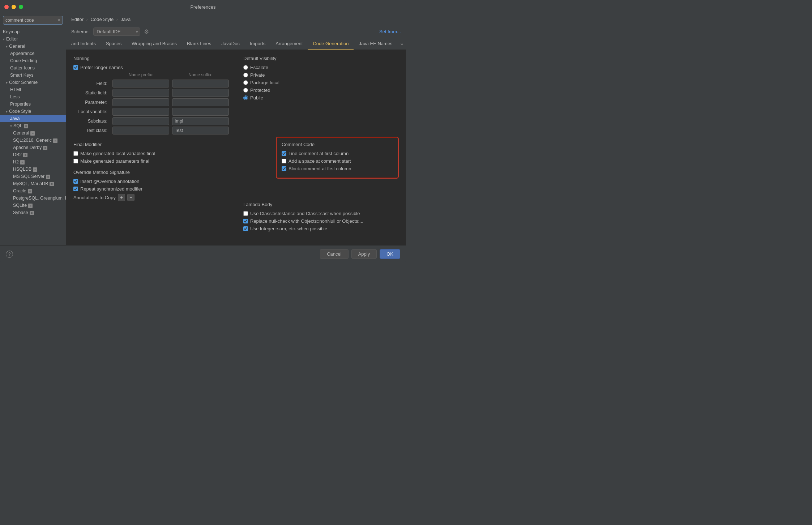  Describe the element at coordinates (154, 44) in the screenshot. I see `tab-wrapping-braces: Wrapping and Braces` at that location.